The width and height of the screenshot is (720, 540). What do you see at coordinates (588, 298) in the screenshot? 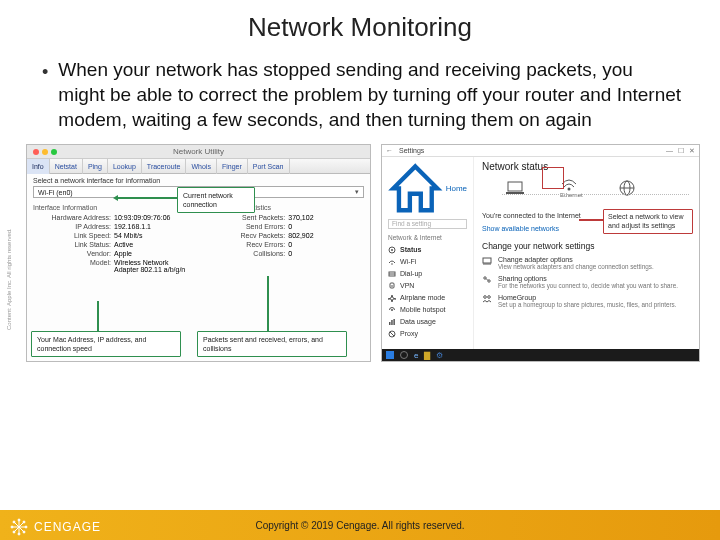
I see `win-option-title: HomeGroup` at bounding box center [588, 298].